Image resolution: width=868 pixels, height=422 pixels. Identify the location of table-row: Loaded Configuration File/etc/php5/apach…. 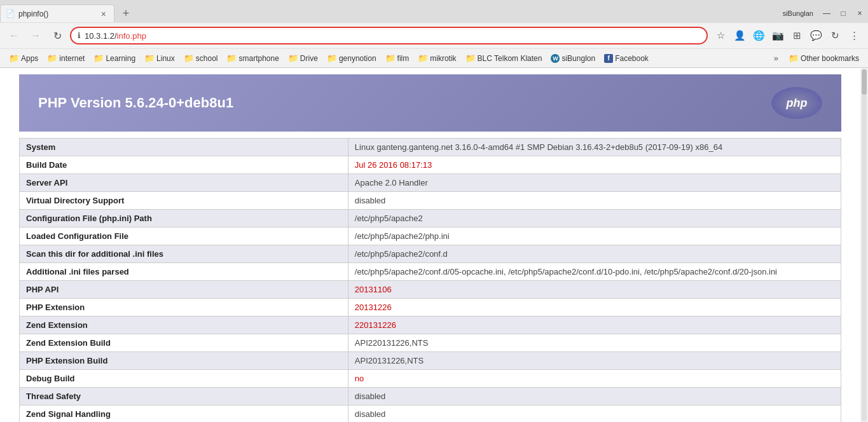
(431, 236).